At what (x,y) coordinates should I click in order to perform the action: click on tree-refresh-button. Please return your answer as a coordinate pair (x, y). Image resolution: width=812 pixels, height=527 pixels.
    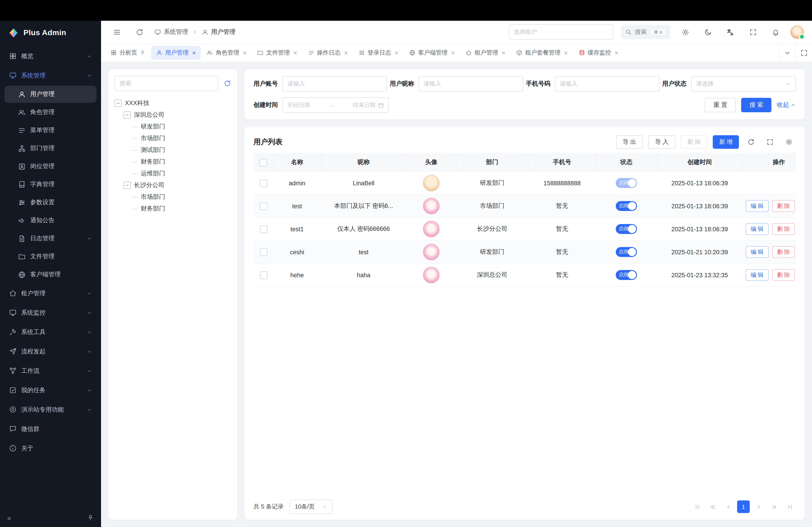
    Looking at the image, I should click on (227, 83).